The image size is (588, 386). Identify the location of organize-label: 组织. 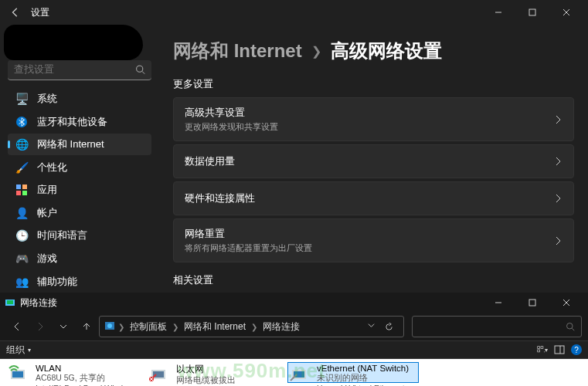
(15, 350).